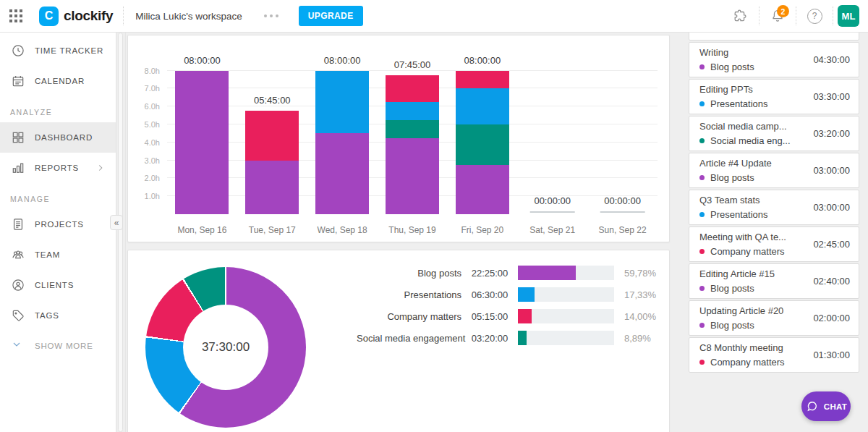 This screenshot has width=868, height=432. What do you see at coordinates (490, 339) in the screenshot?
I see `legend-time: 03:20:00` at bounding box center [490, 339].